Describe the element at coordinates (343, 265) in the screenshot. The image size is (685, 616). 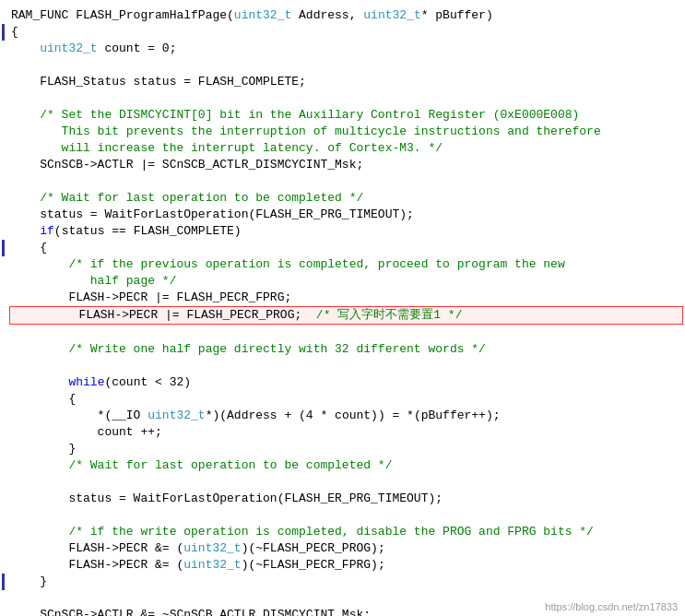
I see `code-line: /* if the previous operation is complete…` at that location.